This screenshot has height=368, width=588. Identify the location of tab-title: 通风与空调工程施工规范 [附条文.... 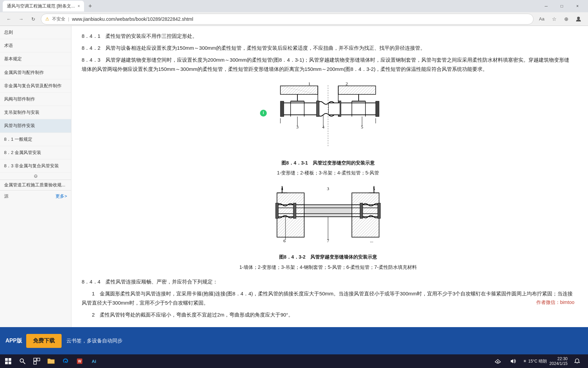
(41, 6).